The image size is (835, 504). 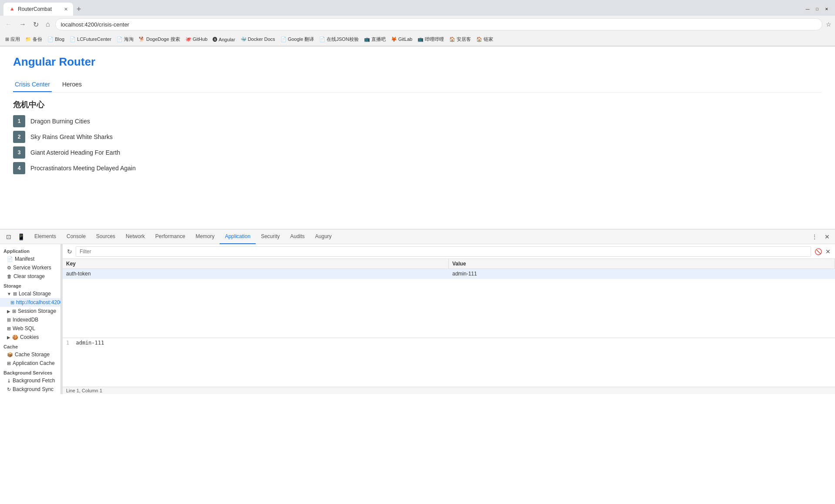 What do you see at coordinates (9, 237) in the screenshot?
I see `inspect-icon: ⊡` at bounding box center [9, 237].